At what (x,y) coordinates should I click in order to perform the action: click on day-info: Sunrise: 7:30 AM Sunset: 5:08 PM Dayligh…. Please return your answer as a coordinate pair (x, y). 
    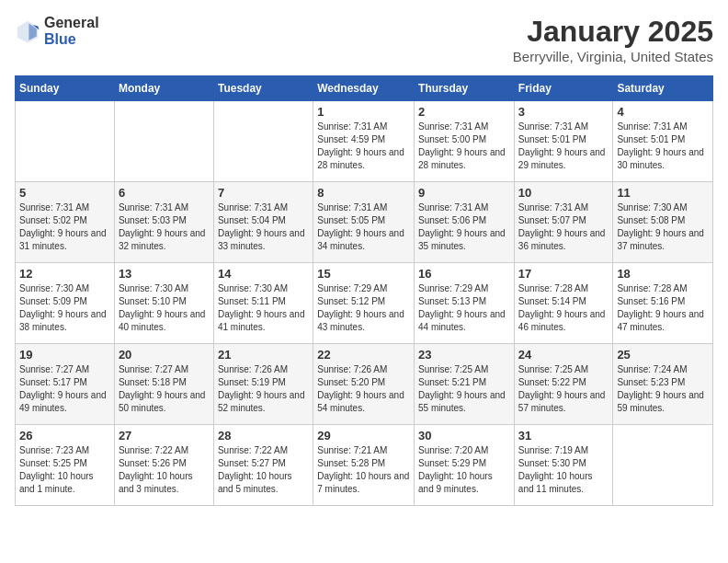
    Looking at the image, I should click on (663, 227).